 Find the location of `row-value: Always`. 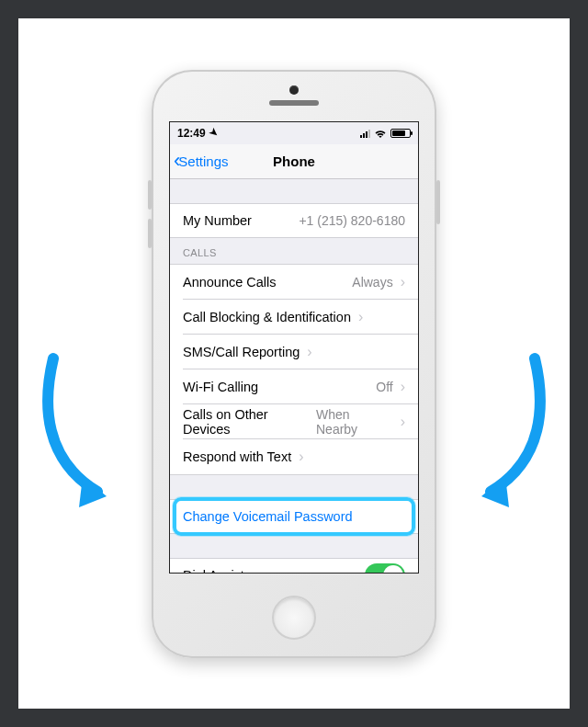

row-value: Always is located at coordinates (372, 282).